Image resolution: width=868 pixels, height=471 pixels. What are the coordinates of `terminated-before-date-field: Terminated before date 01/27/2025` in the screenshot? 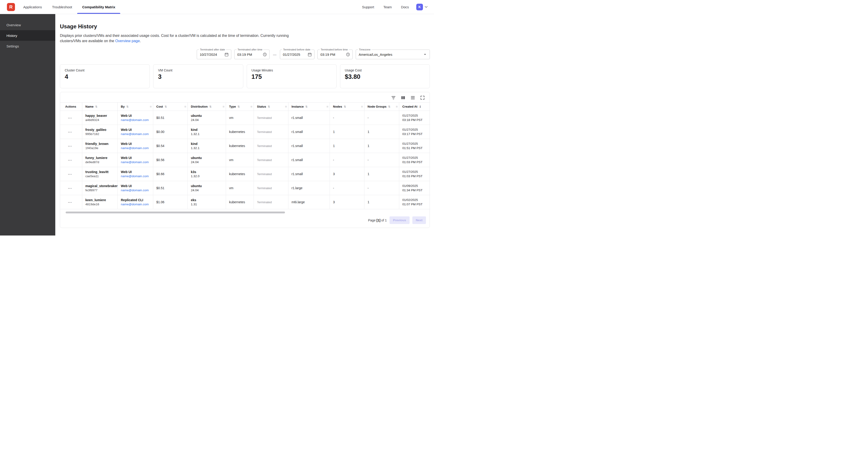 It's located at (297, 55).